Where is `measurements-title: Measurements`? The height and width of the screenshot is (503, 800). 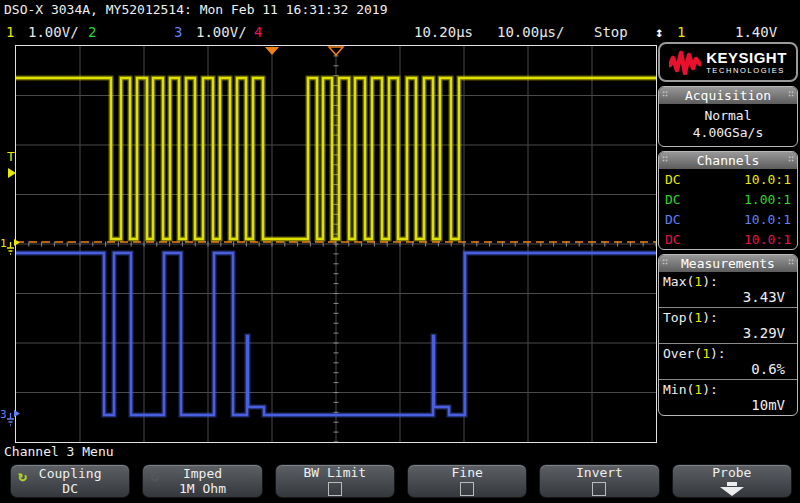
measurements-title: Measurements is located at coordinates (728, 264).